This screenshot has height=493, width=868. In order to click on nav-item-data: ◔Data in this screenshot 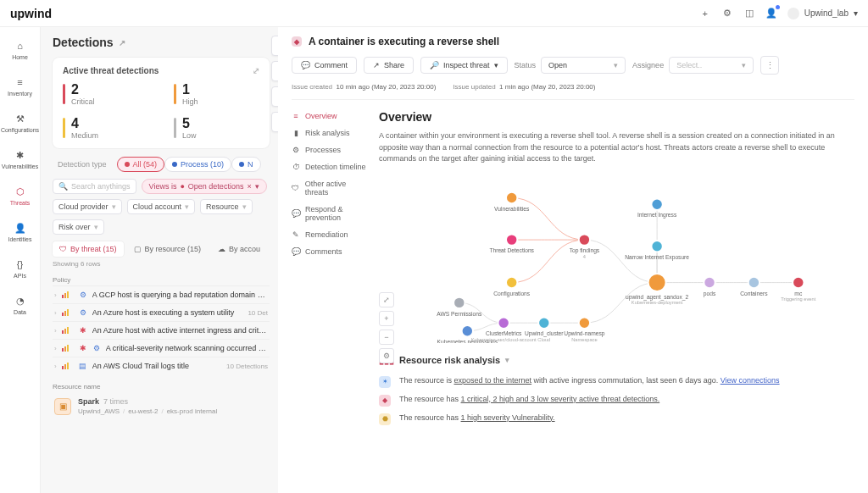, I will do `click(20, 305)`.